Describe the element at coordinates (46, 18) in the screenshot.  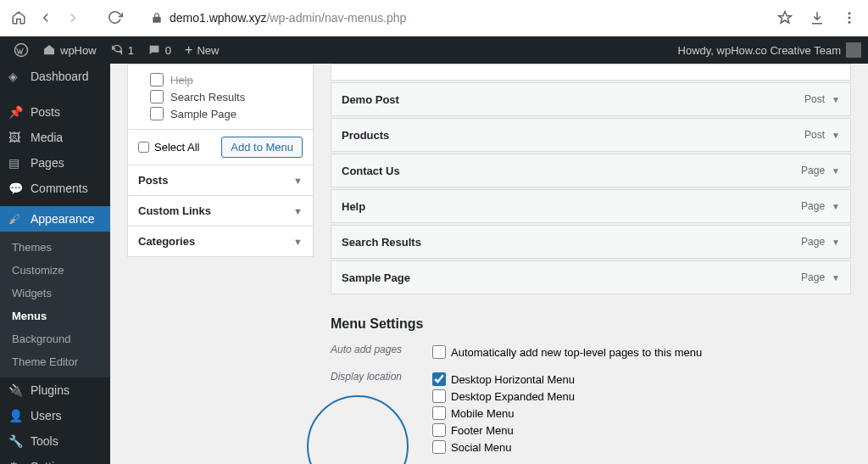
I see `back-icon` at that location.